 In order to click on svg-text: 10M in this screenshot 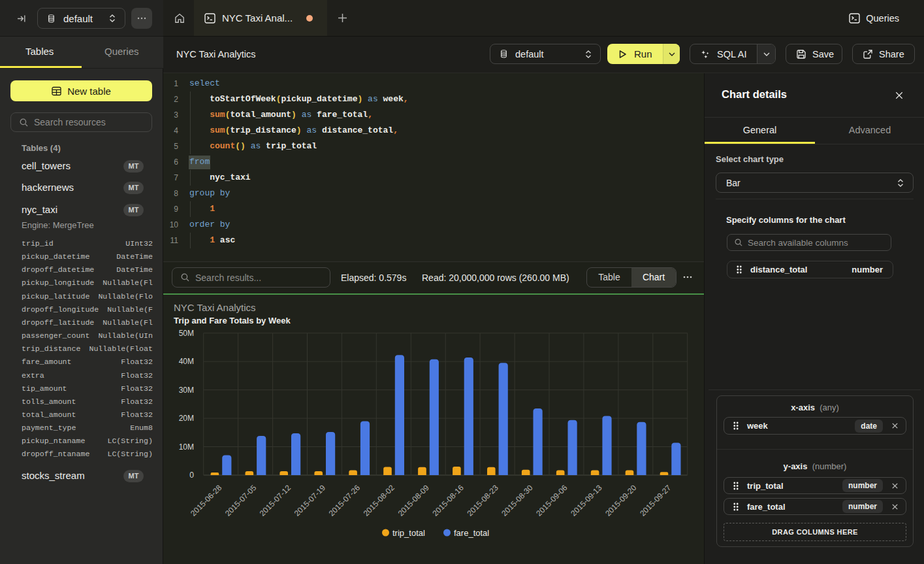, I will do `click(187, 447)`.